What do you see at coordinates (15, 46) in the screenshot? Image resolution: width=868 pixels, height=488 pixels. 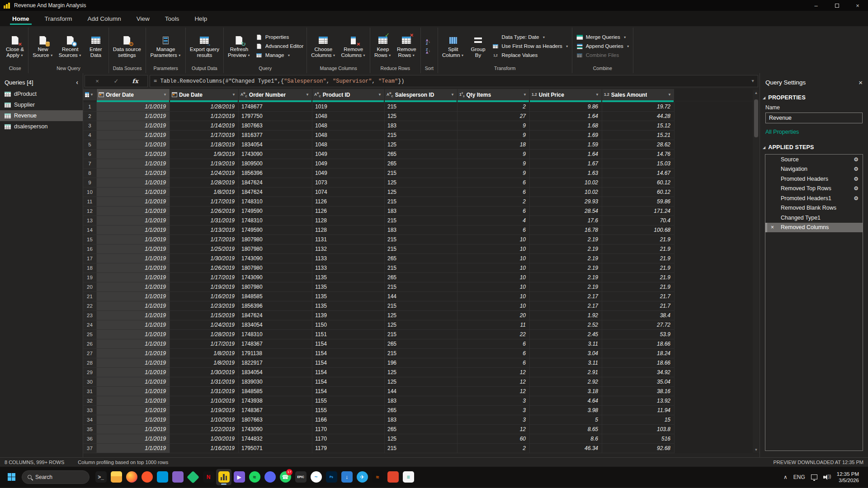 I see `close-apply-button: × Close &Apply▼` at bounding box center [15, 46].